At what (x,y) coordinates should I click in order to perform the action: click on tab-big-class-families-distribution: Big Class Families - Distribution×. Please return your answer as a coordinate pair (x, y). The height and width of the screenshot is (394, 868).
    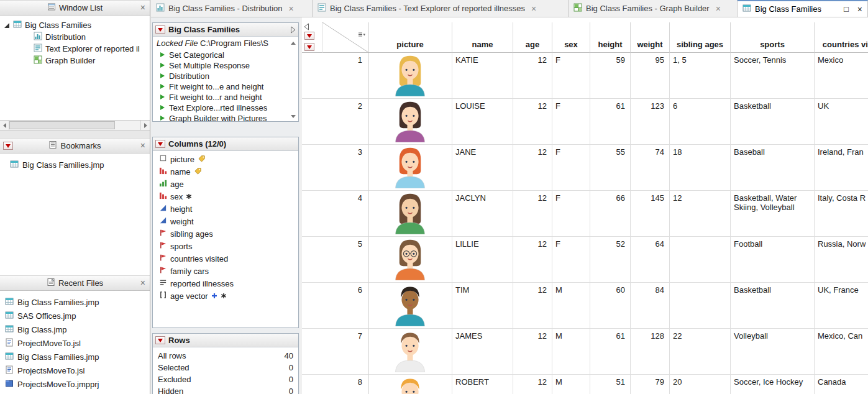
    Looking at the image, I should click on (232, 9).